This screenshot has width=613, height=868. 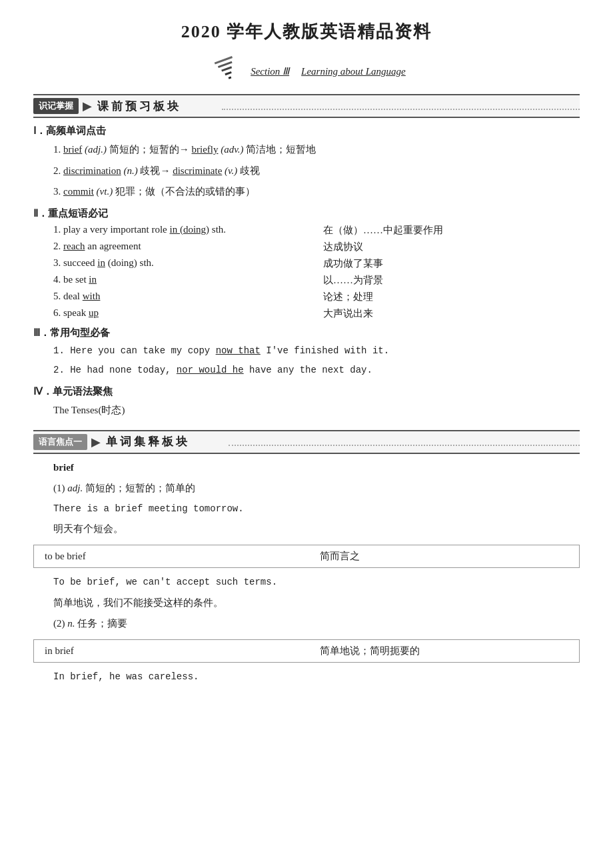 What do you see at coordinates (155, 171) in the screenshot?
I see `item2-text1: 歧视→` at bounding box center [155, 171].